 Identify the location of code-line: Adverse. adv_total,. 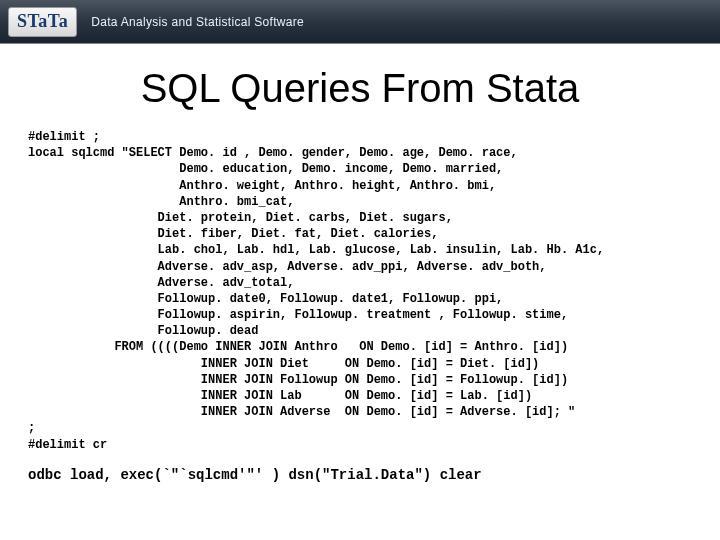
(161, 283).